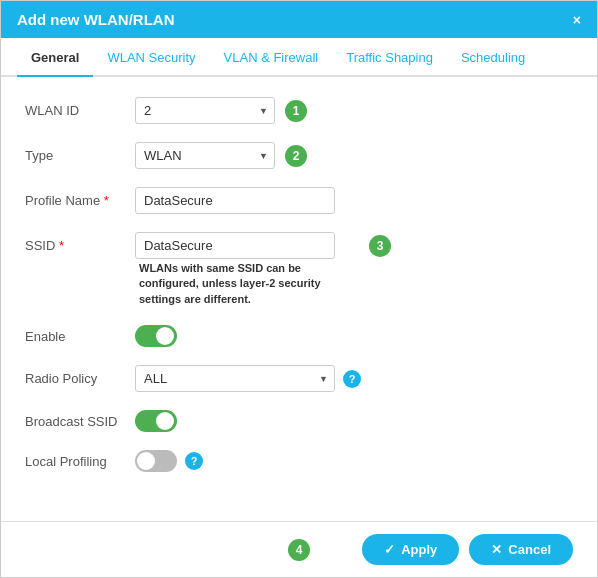  I want to click on cancel-x-icon: ✕, so click(496, 550).